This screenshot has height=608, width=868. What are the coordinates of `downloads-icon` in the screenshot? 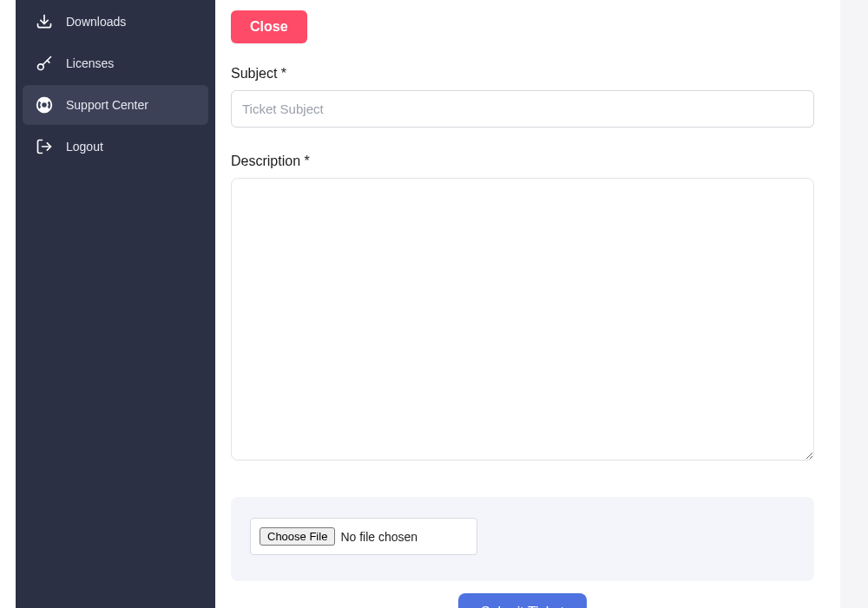 It's located at (44, 22).